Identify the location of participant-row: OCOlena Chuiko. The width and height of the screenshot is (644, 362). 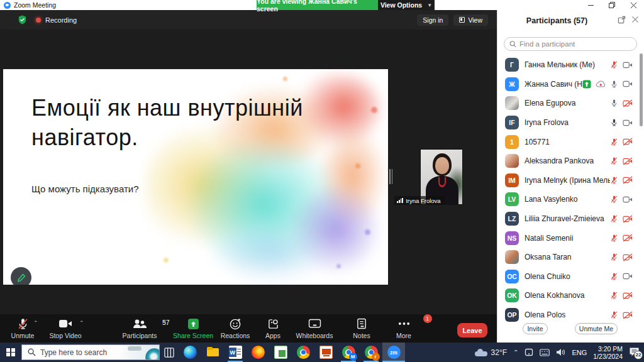
(569, 277).